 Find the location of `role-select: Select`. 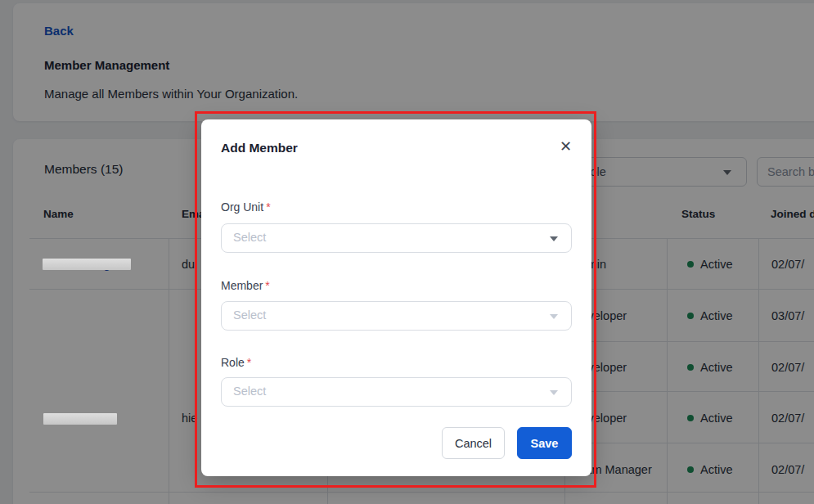

role-select: Select is located at coordinates (396, 392).